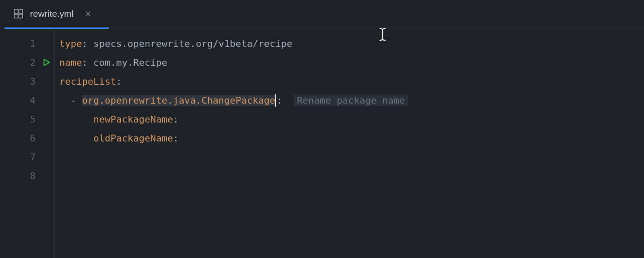 The image size is (644, 258). Describe the element at coordinates (27, 100) in the screenshot. I see `line-number: 4` at that location.